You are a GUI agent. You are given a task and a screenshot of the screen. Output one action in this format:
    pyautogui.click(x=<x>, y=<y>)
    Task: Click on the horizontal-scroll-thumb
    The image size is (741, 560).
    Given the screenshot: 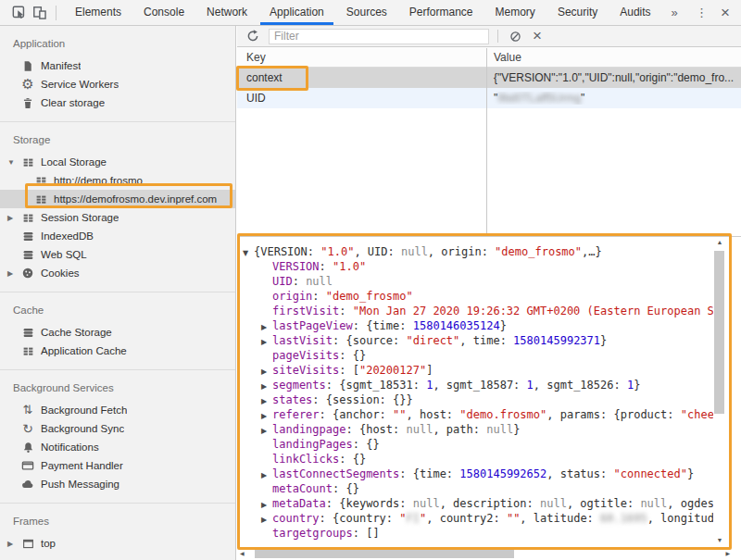 What is the action you would take?
    pyautogui.click(x=384, y=554)
    